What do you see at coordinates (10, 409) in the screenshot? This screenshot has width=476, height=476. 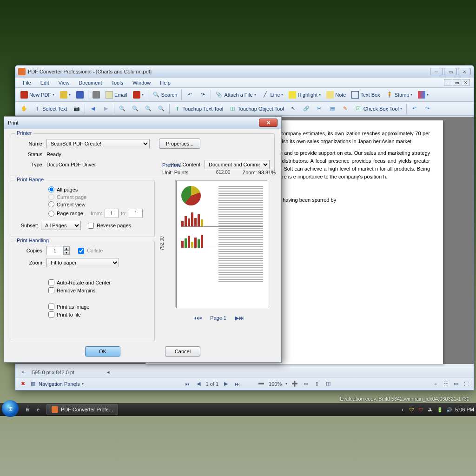 I see `start-button: ⊞` at bounding box center [10, 409].